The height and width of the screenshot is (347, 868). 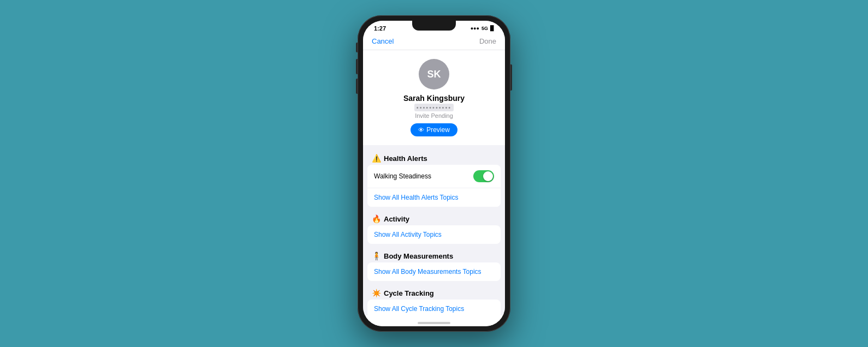 What do you see at coordinates (418, 256) in the screenshot?
I see `body-measurements-title: Body Measurements` at bounding box center [418, 256].